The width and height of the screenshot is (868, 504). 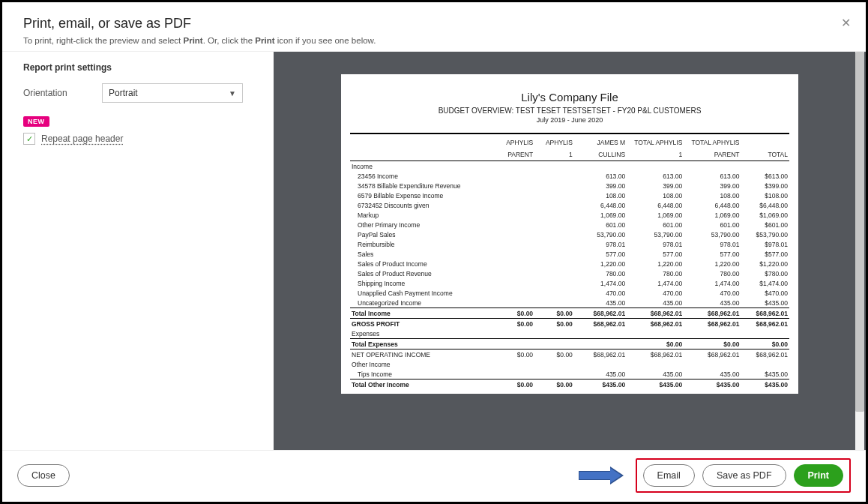 I want to click on table-row: Expenses, so click(x=570, y=334).